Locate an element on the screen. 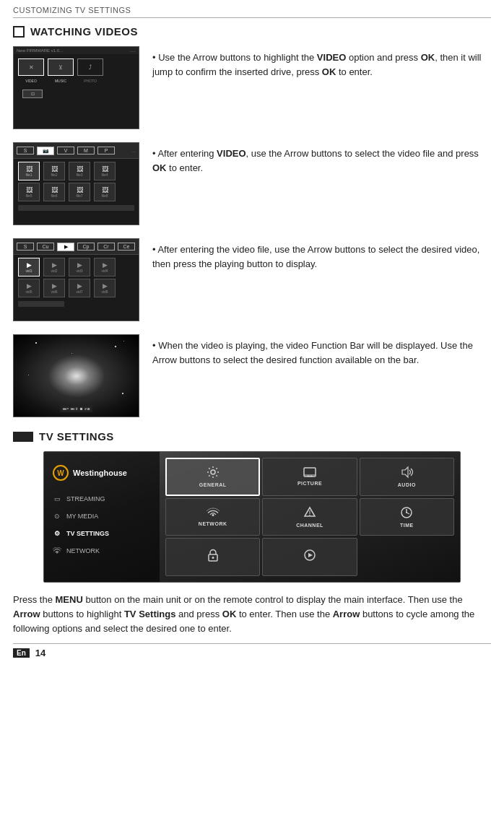 The width and height of the screenshot is (504, 823). grid-item-time: TIME is located at coordinates (407, 517).